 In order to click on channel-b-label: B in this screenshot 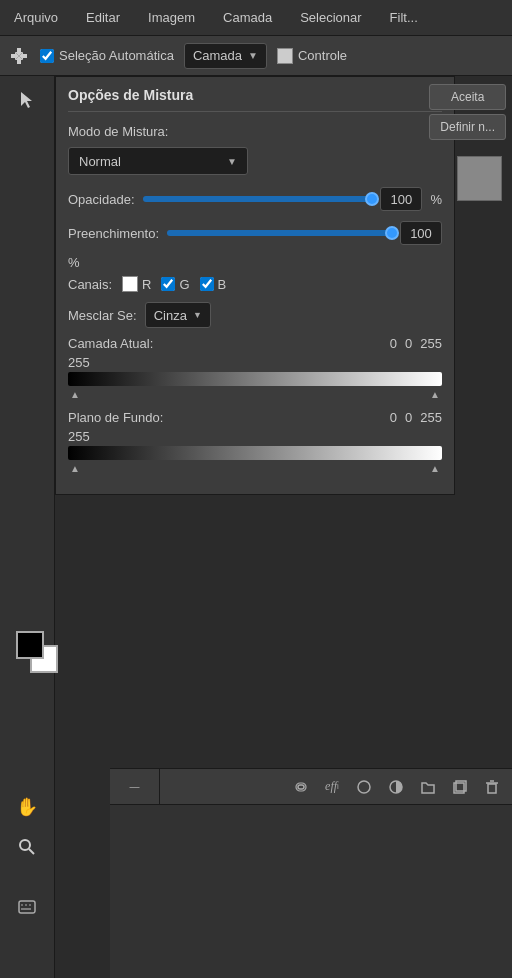, I will do `click(222, 284)`.